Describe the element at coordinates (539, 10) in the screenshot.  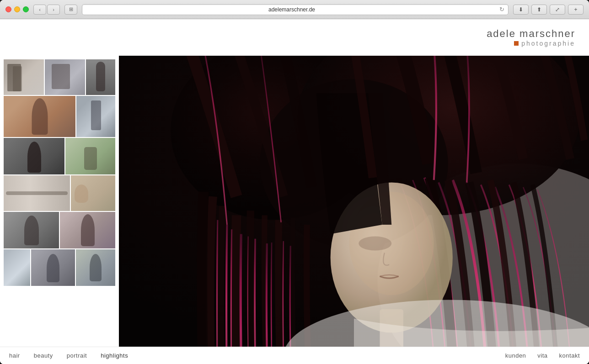
I see `share-button: ⬆` at that location.